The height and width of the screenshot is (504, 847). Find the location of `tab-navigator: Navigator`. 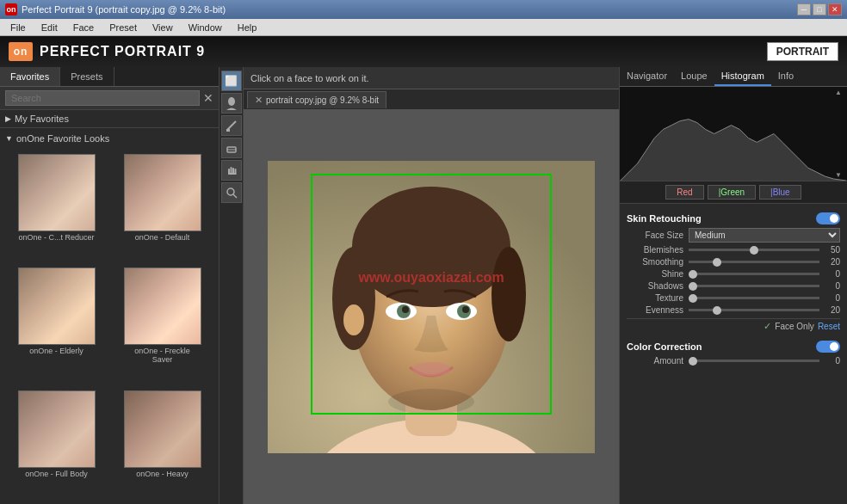

tab-navigator: Navigator is located at coordinates (647, 77).